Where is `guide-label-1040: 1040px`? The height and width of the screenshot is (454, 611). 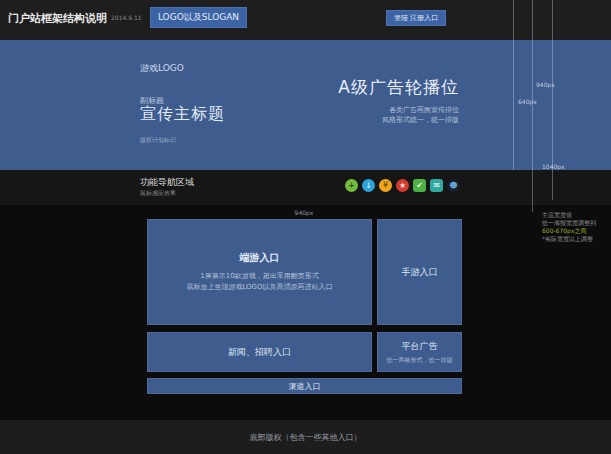 guide-label-1040: 1040px is located at coordinates (554, 166).